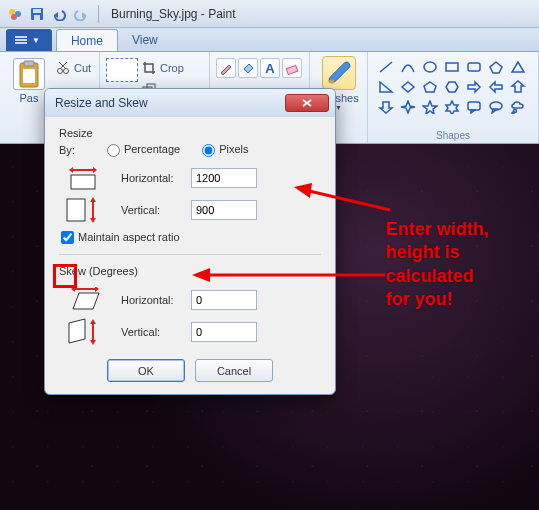 The height and width of the screenshot is (510, 539). I want to click on shape-arrow-left, so click(496, 87).